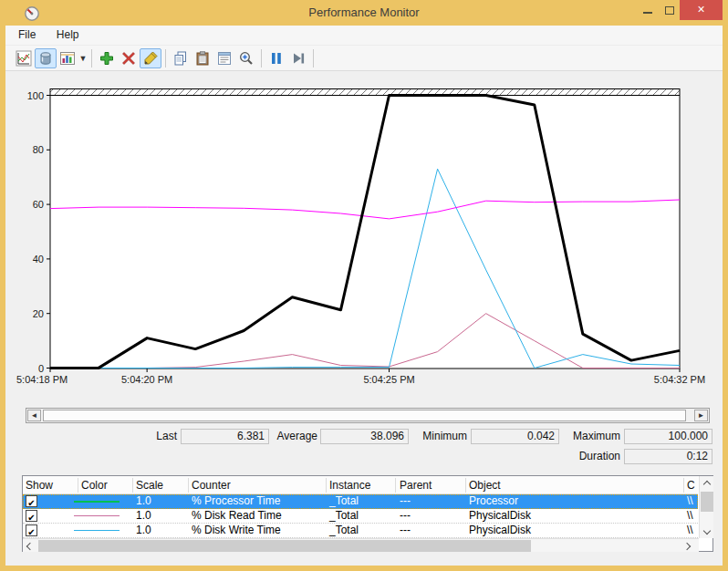 The height and width of the screenshot is (571, 728). What do you see at coordinates (28, 150) in the screenshot?
I see `y-axis-label: 80` at bounding box center [28, 150].